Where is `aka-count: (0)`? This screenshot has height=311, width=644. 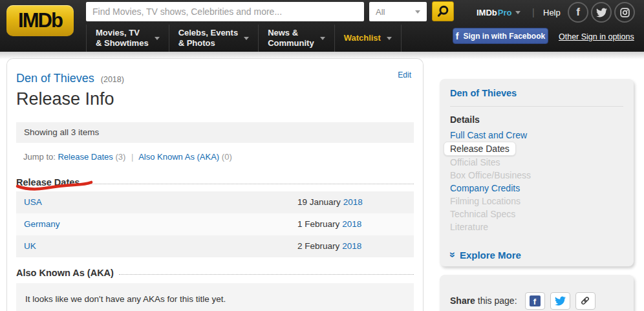
aka-count: (0) is located at coordinates (227, 156).